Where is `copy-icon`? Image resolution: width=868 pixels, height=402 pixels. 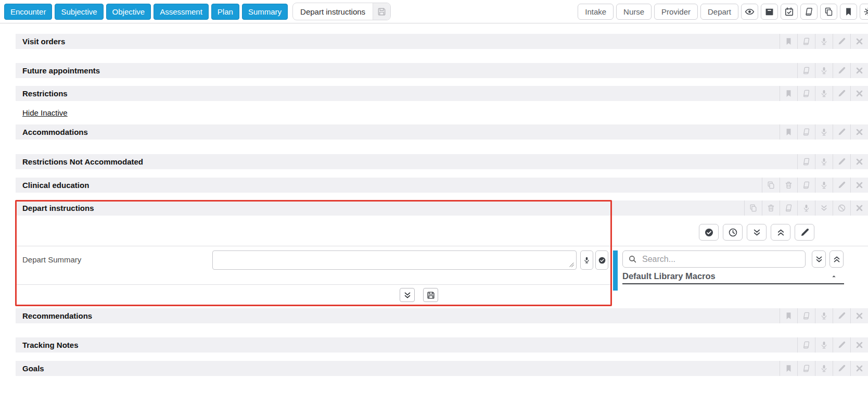
copy-icon is located at coordinates (771, 185).